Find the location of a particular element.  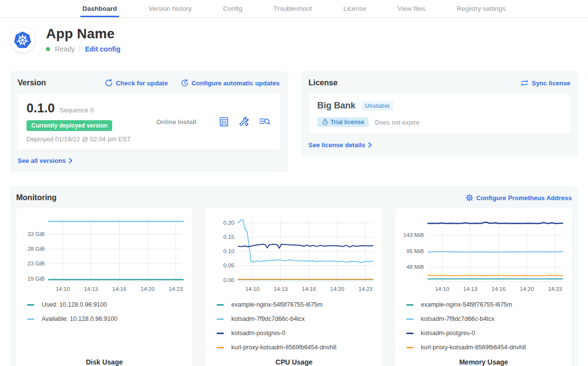

top-nav: Dashboard Version history Config Trouble… is located at coordinates (294, 9).